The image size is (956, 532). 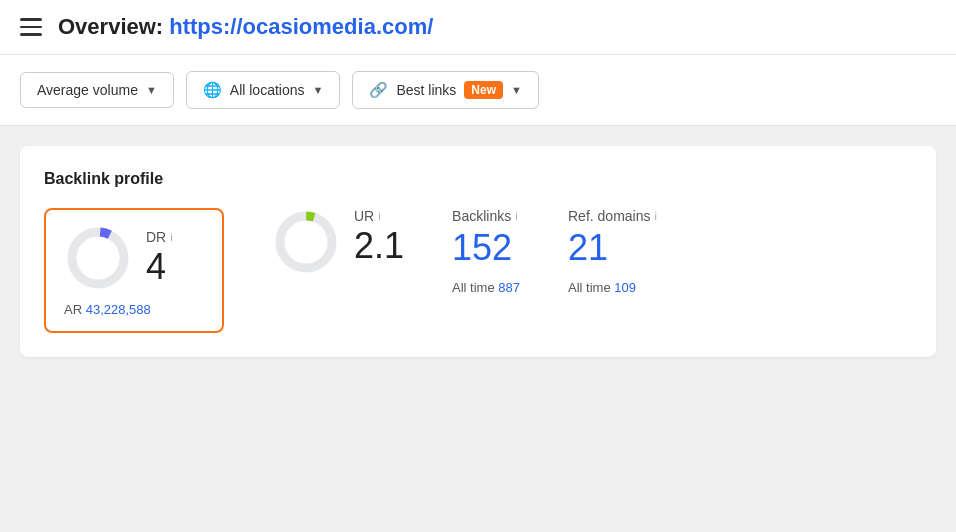 I want to click on dr-metric-box: DR i 4 AR 43,228,588, so click(x=134, y=270).